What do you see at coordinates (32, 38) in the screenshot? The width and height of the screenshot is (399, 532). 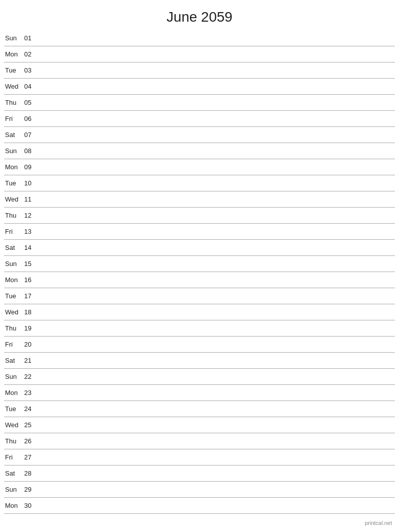 I see `day-number: 01` at bounding box center [32, 38].